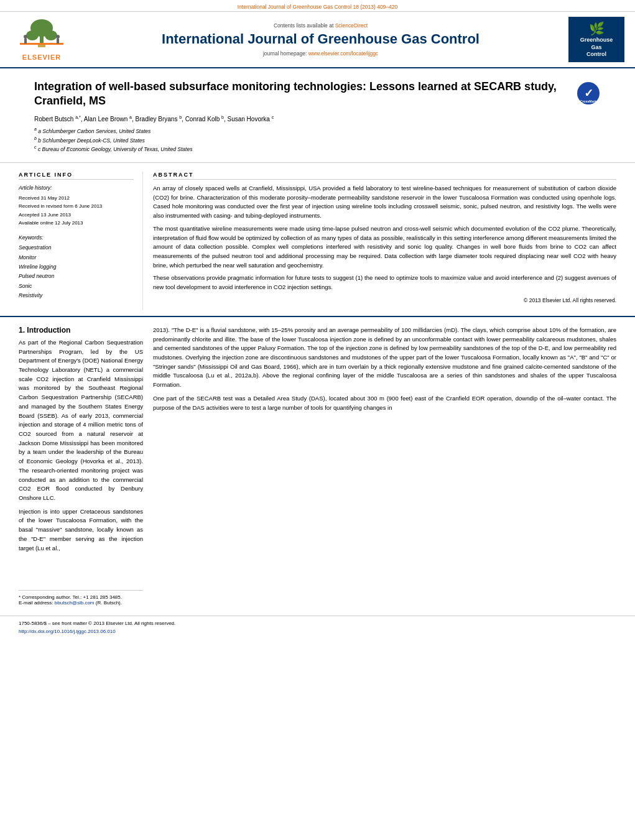 The width and height of the screenshot is (635, 840). Describe the element at coordinates (75, 603) in the screenshot. I see `author-email: bbutsch@slb.com` at that location.